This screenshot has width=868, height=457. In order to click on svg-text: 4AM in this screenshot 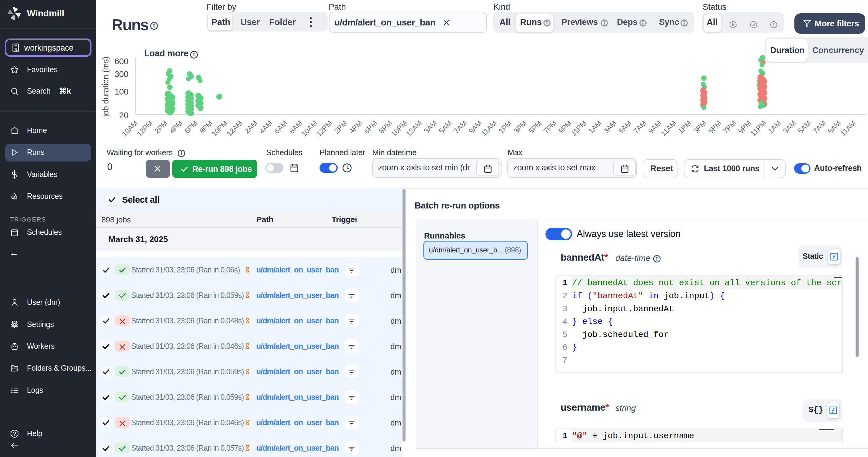, I will do `click(266, 127)`.